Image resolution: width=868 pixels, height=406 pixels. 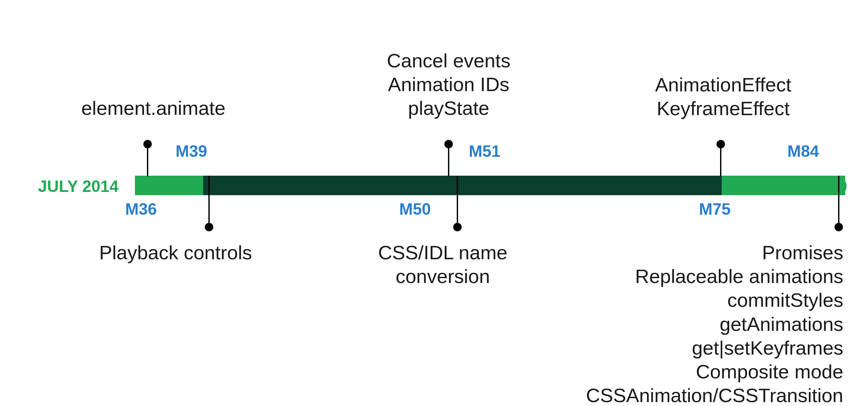 What do you see at coordinates (807, 186) in the screenshot?
I see `timeline-end-label: JULY 2020` at bounding box center [807, 186].